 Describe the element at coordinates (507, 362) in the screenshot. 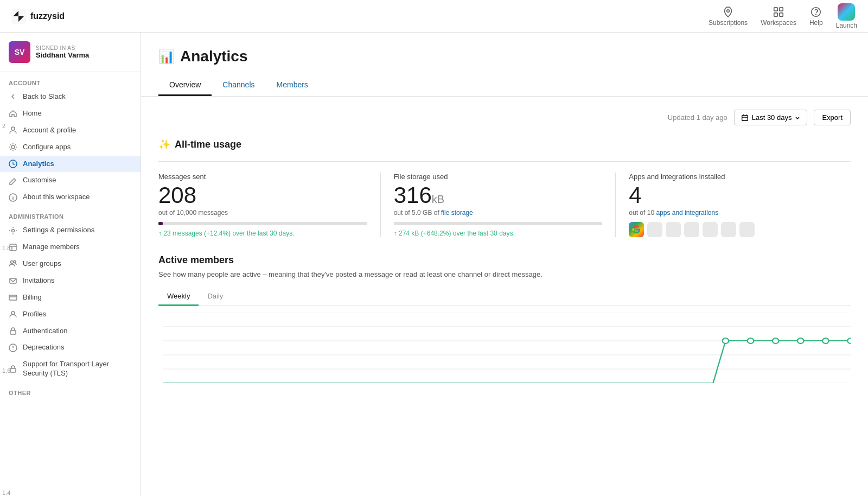

I see `chart-line` at that location.